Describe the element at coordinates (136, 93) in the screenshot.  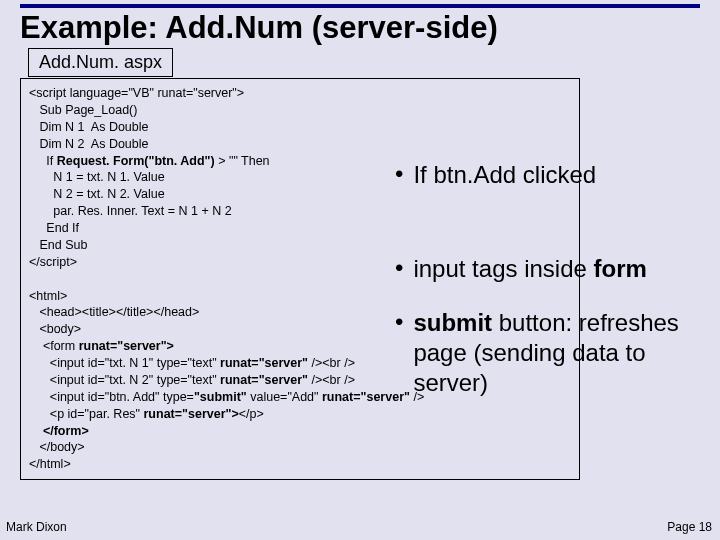
I see `code-line: <script language="VB" runat="server">` at that location.